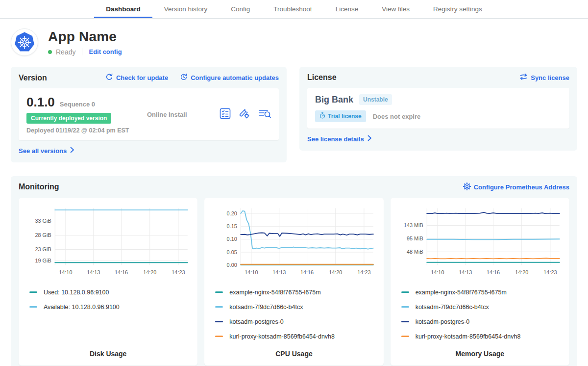  What do you see at coordinates (265, 115) in the screenshot?
I see `view-logs-icon` at bounding box center [265, 115].